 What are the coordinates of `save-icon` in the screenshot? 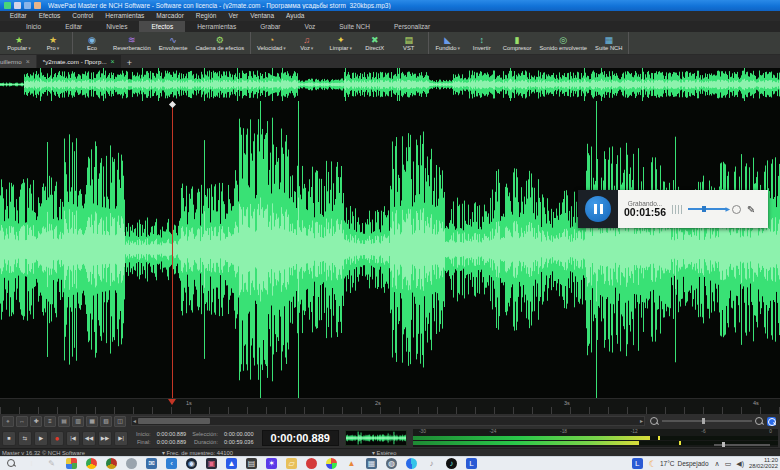 It's located at (18, 6).